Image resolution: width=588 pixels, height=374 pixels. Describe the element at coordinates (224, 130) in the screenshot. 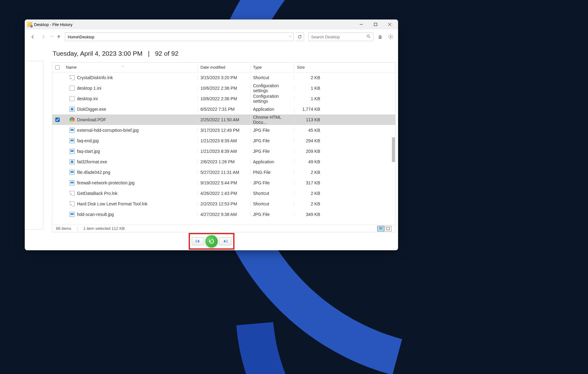

I see `file-date: 3/17/2023 12:49 PM` at that location.